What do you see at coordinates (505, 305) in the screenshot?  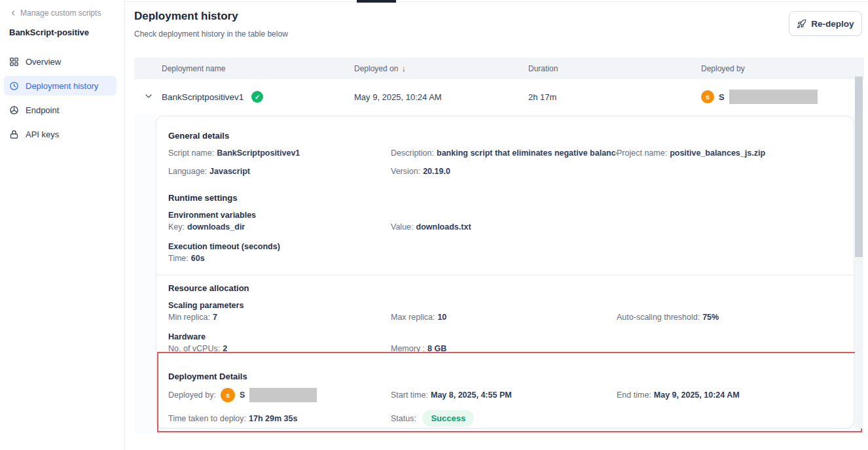 I see `subsection-scaling-parameters: Scaling parameters` at bounding box center [505, 305].